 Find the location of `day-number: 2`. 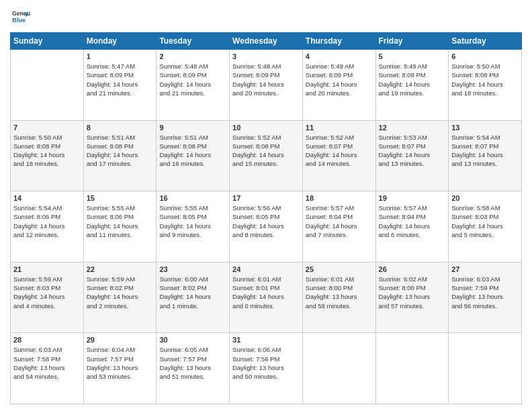

day-number: 2 is located at coordinates (193, 56).